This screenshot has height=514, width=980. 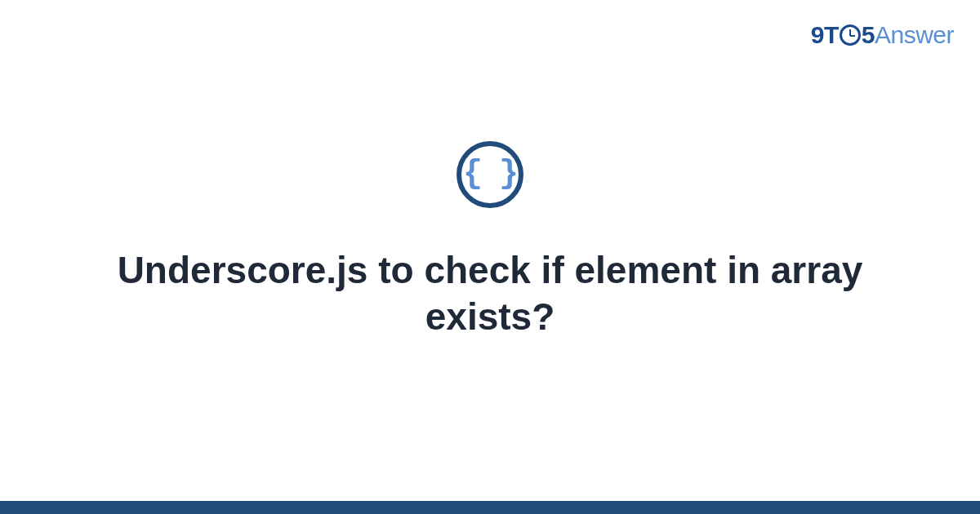 I want to click on code-braces-glyph: { }, so click(x=490, y=175).